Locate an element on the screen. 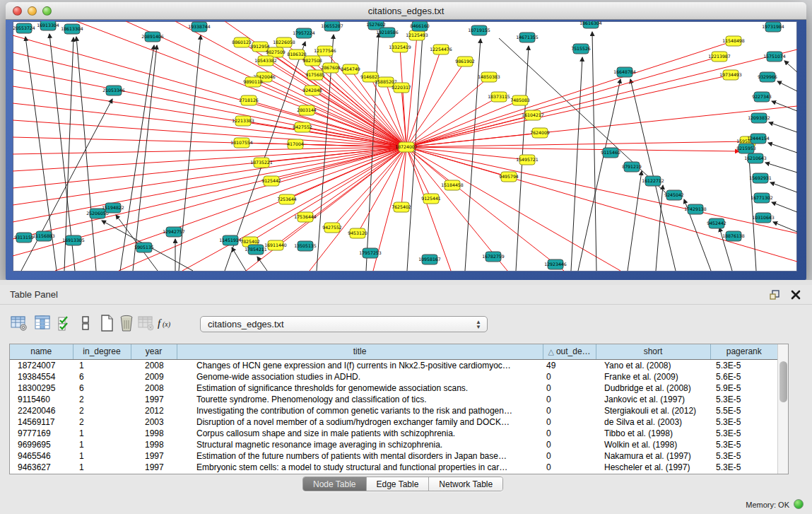 The image size is (812, 514). table-row: 946554611997Estimation of the future num… is located at coordinates (394, 456).